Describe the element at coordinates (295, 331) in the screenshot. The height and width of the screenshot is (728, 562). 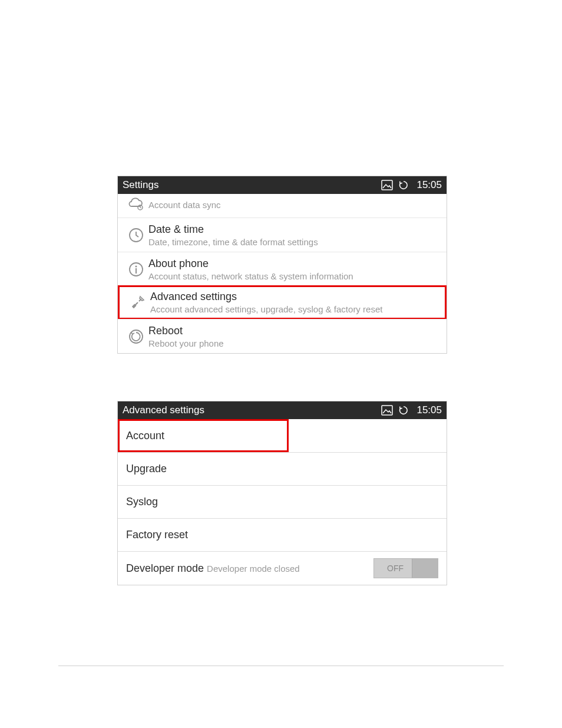
I see `settings-item-title: Reboot` at that location.